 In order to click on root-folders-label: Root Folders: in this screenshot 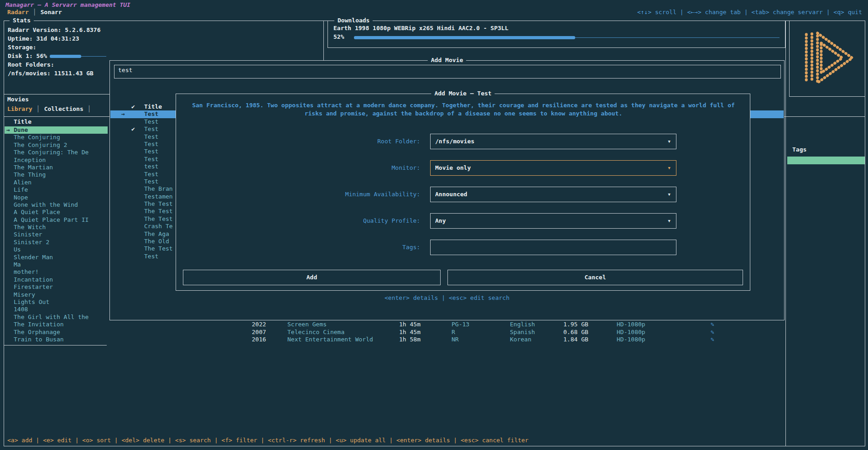, I will do `click(31, 65)`.